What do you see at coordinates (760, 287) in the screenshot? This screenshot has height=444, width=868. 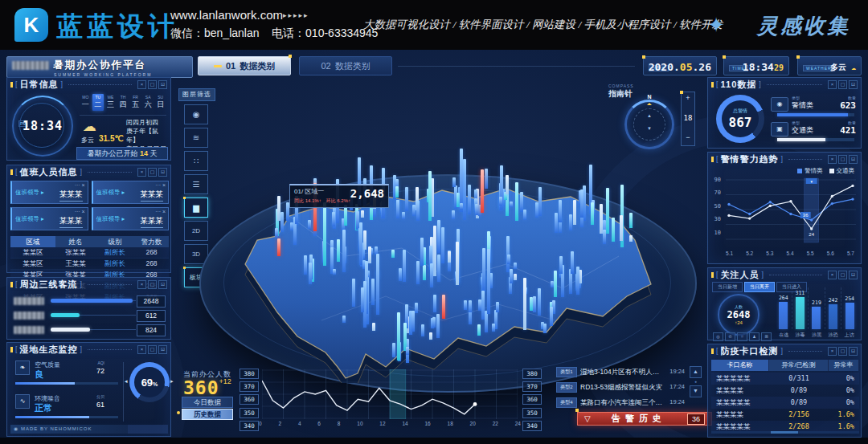 I see `focus-tab: 当日离开` at bounding box center [760, 287].